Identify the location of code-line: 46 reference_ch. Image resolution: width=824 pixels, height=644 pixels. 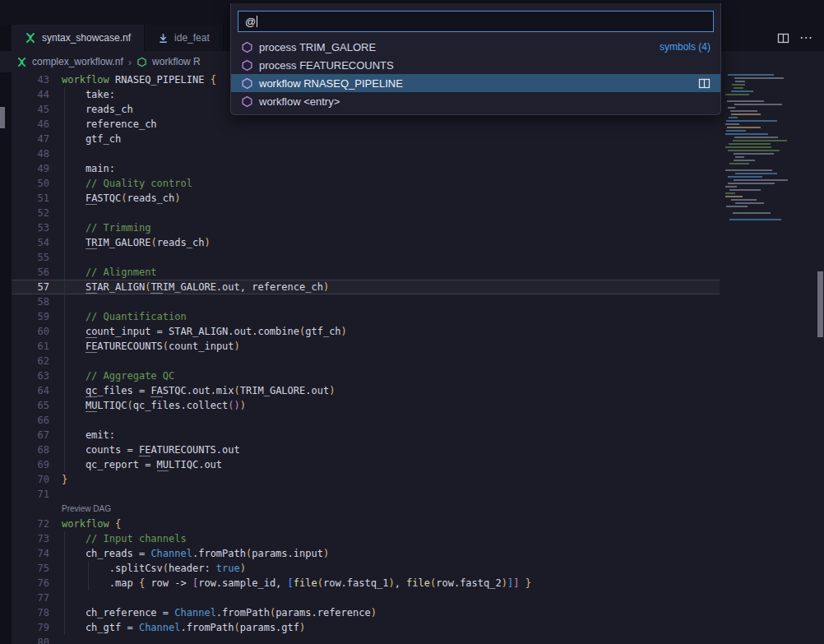
(365, 124).